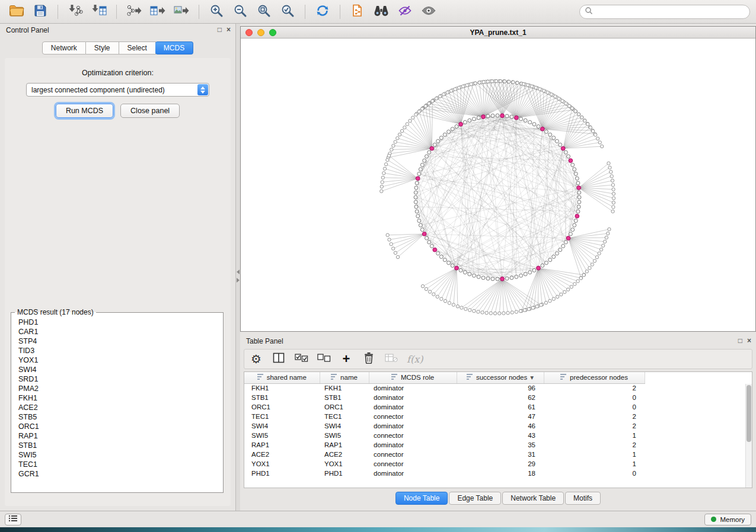 Image resolution: width=756 pixels, height=532 pixels. I want to click on mcds-result-item: STB5, so click(121, 417).